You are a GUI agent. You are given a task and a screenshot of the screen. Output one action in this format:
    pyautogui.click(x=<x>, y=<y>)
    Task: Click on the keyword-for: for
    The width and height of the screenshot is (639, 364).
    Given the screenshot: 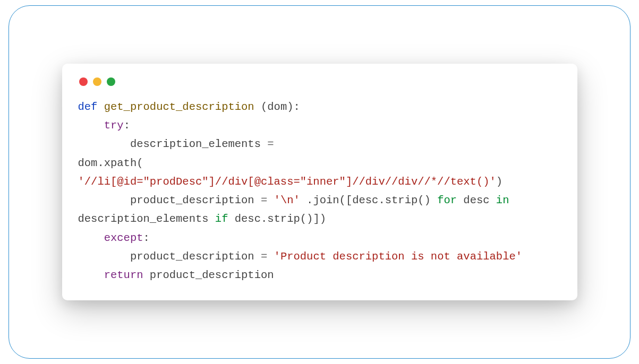 What is the action you would take?
    pyautogui.click(x=447, y=201)
    